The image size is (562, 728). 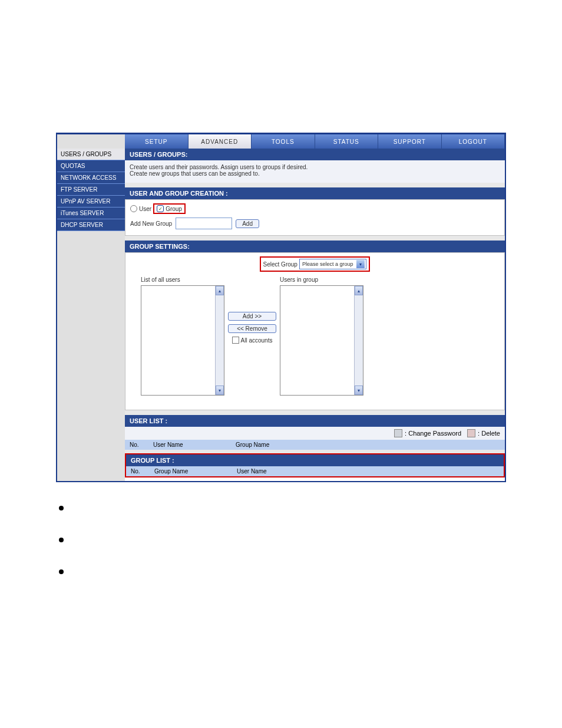 What do you see at coordinates (315, 246) in the screenshot?
I see `panel-title-group-settings: GROUP SETTINGS:` at bounding box center [315, 246].